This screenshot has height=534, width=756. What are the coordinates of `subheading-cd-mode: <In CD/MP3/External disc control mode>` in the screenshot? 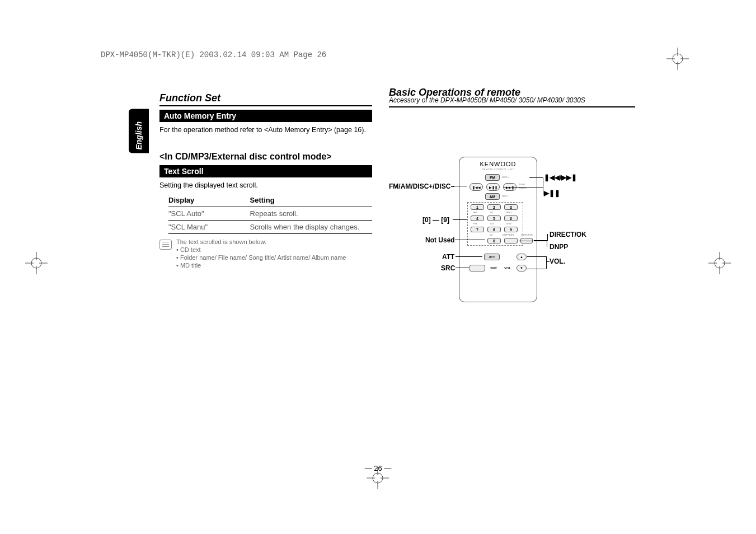 It's located at (266, 157).